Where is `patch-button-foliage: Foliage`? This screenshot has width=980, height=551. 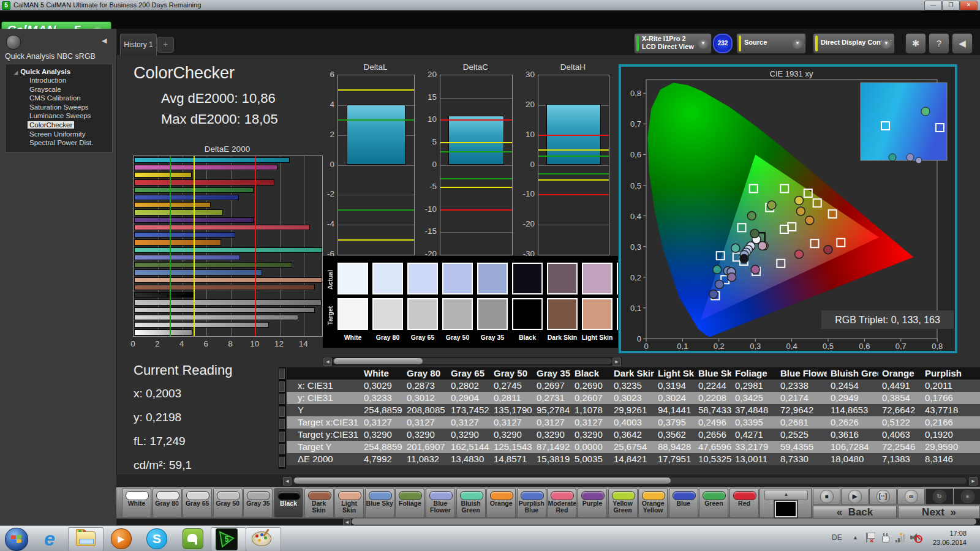 patch-button-foliage: Foliage is located at coordinates (410, 503).